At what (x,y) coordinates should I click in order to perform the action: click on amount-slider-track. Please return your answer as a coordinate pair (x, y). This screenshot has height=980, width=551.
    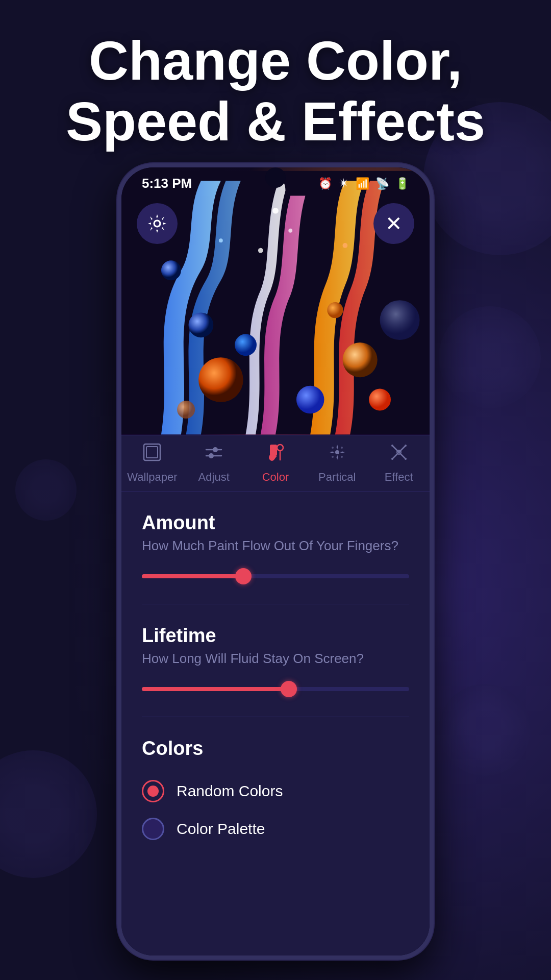
    Looking at the image, I should click on (276, 576).